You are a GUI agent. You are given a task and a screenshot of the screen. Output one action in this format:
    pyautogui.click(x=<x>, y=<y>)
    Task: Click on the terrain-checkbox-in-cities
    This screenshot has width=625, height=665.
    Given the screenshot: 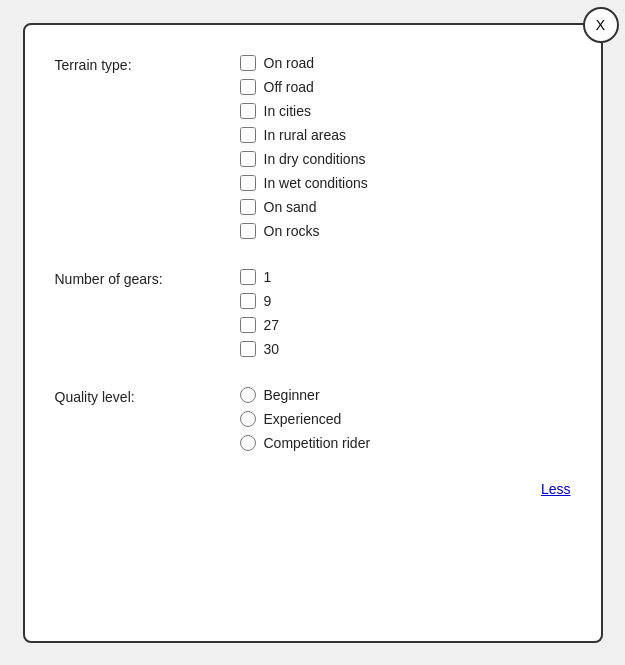 What is the action you would take?
    pyautogui.click(x=248, y=111)
    